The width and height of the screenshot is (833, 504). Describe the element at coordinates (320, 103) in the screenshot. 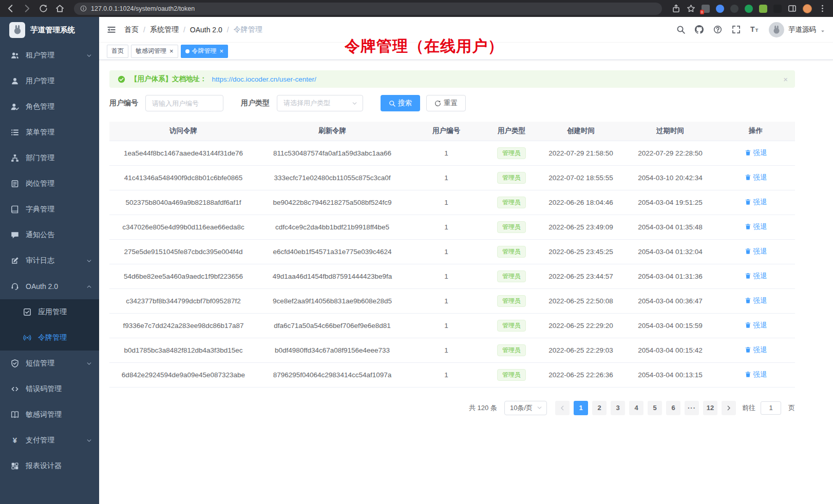

I see `user-type-select: 请选择用户类型` at that location.